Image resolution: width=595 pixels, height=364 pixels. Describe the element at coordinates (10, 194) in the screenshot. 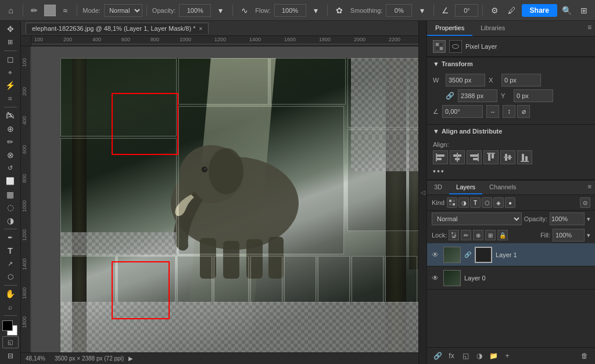

I see `gradient-tool: ▦` at that location.